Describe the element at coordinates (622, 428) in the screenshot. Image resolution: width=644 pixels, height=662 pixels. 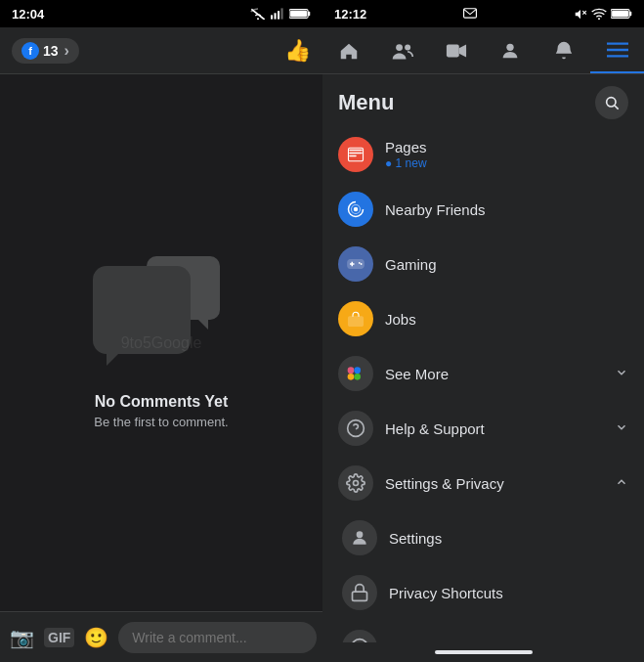
I see `help-chevron-icon` at that location.